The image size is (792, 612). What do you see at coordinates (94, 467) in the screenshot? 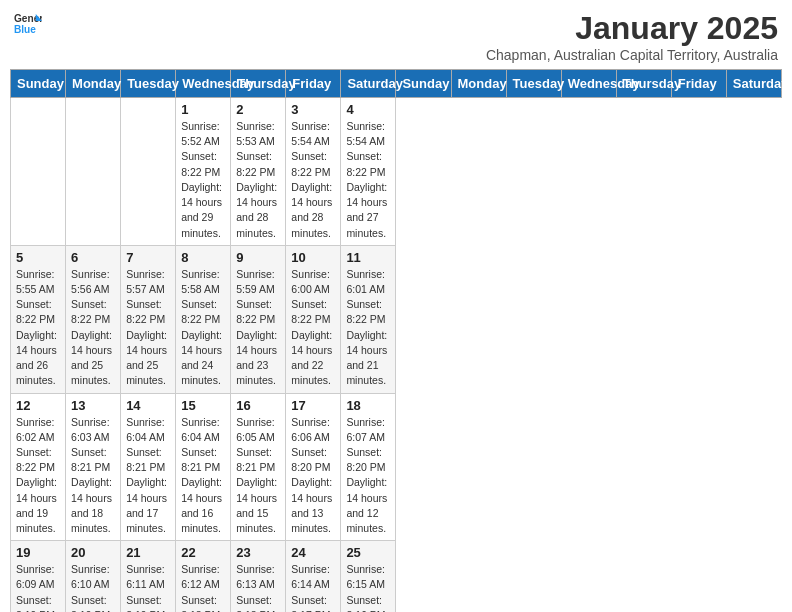
I see `calendar-cell: 13Sunrise: 6:03 AMSunset: 8:21 PMDayligh…` at bounding box center [94, 467].